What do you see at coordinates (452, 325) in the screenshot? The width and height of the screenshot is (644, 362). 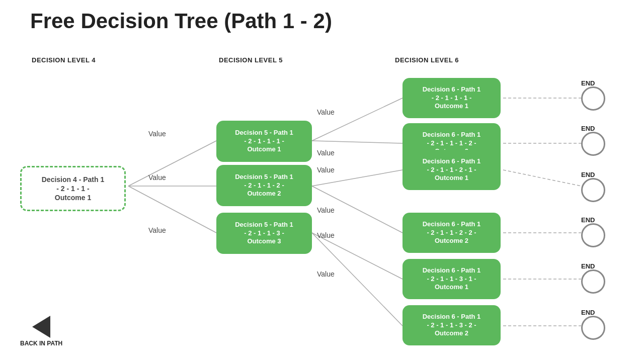 I see `node-d6-6: Decision 6 - Path 1- 2 - 1 - 1 - 3 - 2 -…` at bounding box center [452, 325].